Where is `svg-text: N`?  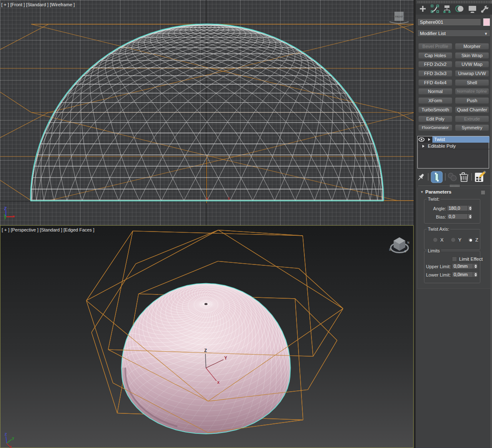
svg-text: N is located at coordinates (409, 243).